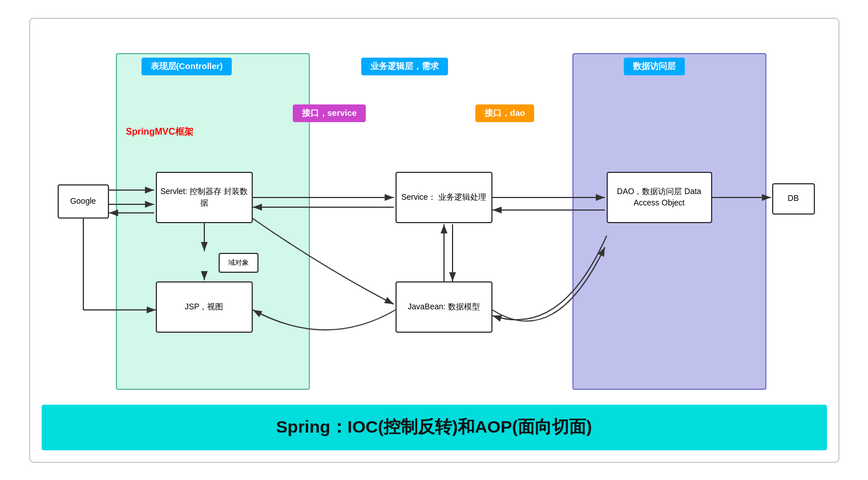 This screenshot has height=480, width=868. What do you see at coordinates (204, 307) in the screenshot?
I see `box-jsp: JSP，视图` at bounding box center [204, 307].